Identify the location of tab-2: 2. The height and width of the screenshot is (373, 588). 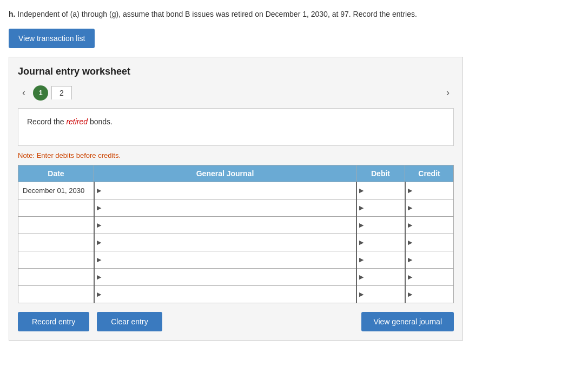
(62, 93).